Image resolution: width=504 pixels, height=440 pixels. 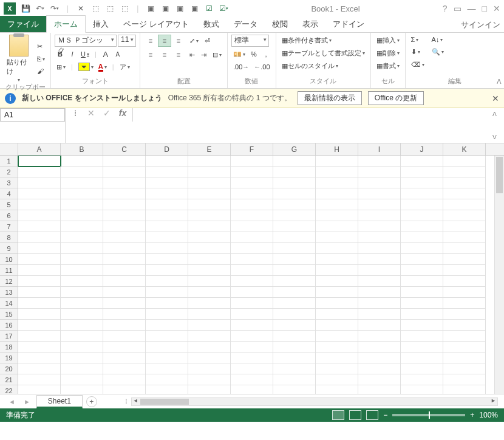 What do you see at coordinates (41, 71) in the screenshot?
I see `format-painter-icon: 🖌` at bounding box center [41, 71].